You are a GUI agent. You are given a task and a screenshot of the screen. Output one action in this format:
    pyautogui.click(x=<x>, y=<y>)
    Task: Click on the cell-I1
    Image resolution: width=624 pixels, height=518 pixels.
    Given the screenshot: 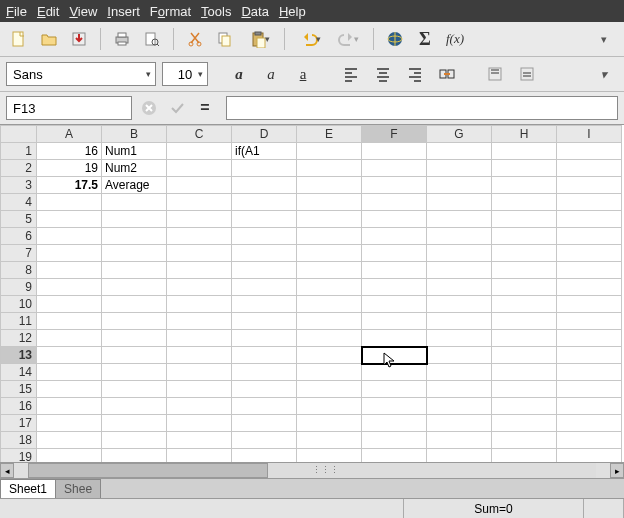 What is the action you would take?
    pyautogui.click(x=590, y=152)
    